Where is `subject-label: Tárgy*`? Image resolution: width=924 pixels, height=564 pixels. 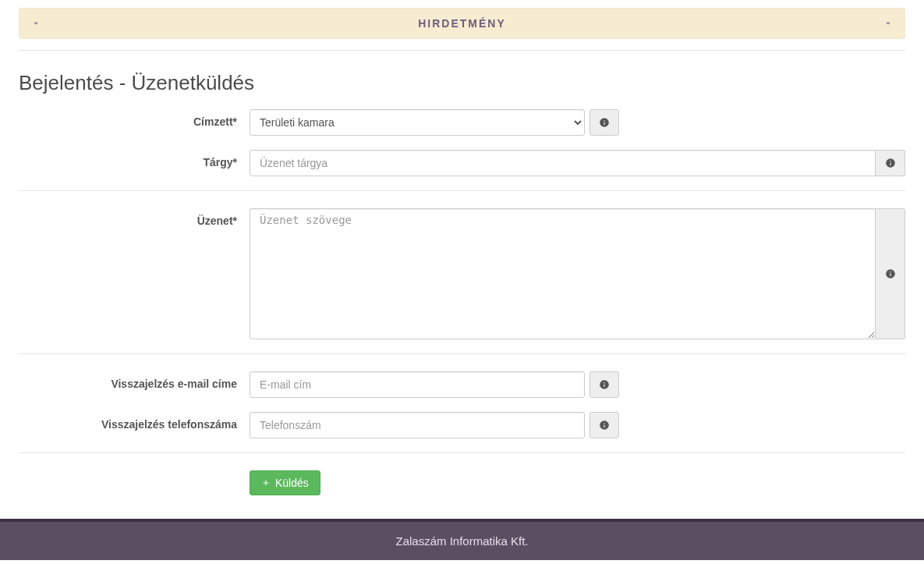 subject-label: Tárgy* is located at coordinates (134, 159).